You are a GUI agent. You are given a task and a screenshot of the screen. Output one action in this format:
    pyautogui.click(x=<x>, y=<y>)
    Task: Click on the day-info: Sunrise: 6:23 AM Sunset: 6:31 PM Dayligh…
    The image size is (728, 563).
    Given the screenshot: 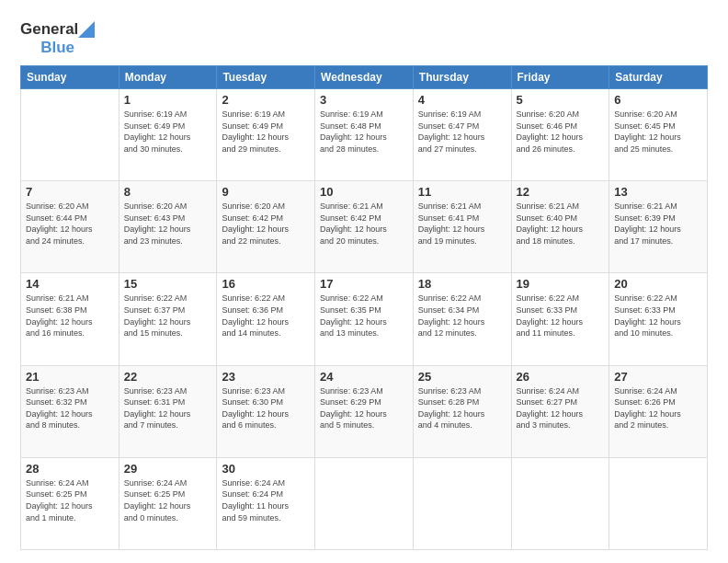 What is the action you would take?
    pyautogui.click(x=168, y=408)
    